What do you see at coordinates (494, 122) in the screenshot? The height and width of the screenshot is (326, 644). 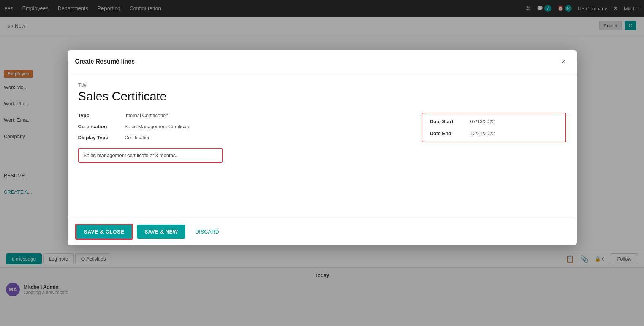 I see `date-start-row: Date Start 07/13/2022` at bounding box center [494, 122].